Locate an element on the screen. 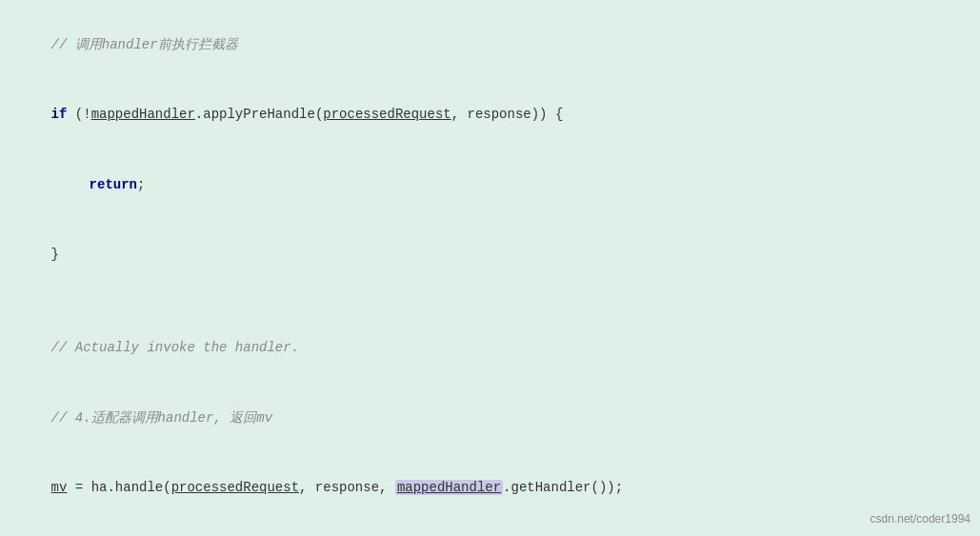  code-line: return; is located at coordinates (490, 185).